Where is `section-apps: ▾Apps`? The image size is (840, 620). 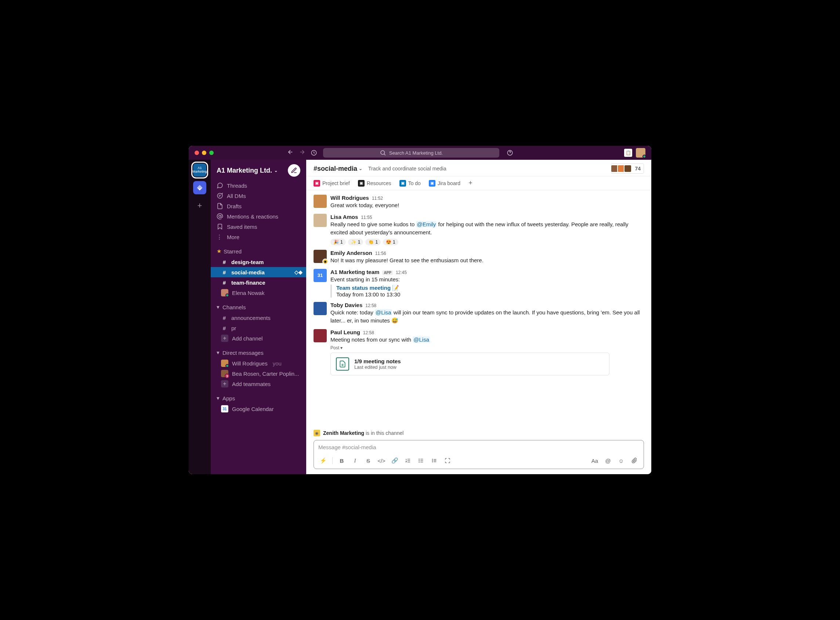
section-apps: ▾Apps is located at coordinates (260, 398).